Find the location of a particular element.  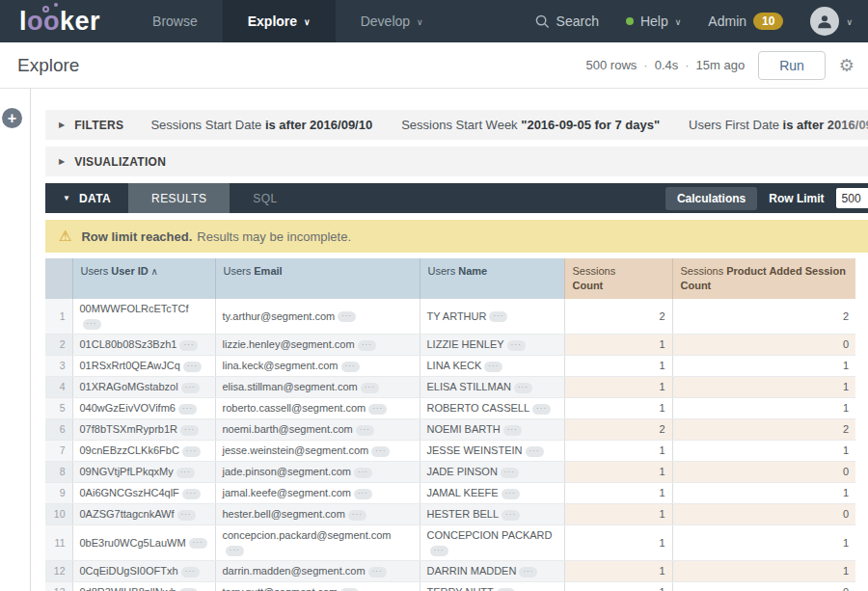

cell-name: JESSE WEINSTEIN··· is located at coordinates (492, 451).